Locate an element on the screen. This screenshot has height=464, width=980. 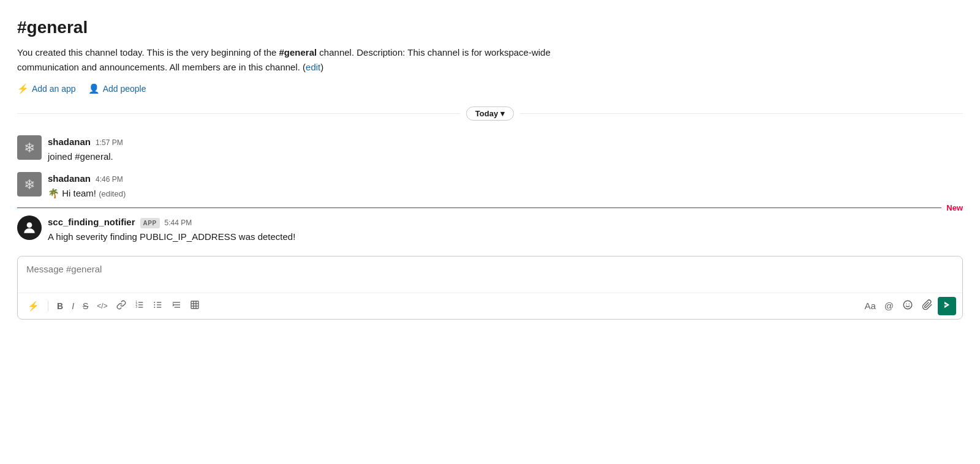
message-text: joined #general. is located at coordinates (505, 157).